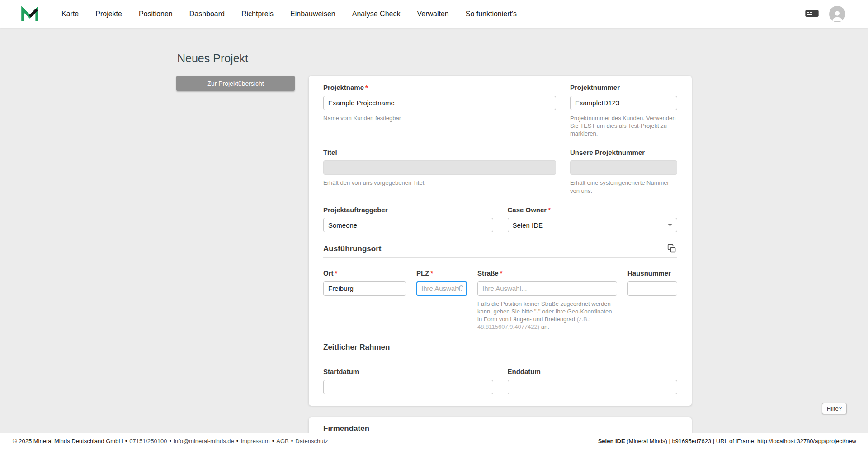  What do you see at coordinates (341, 371) in the screenshot?
I see `startdatum-label: Startdatum` at bounding box center [341, 371].